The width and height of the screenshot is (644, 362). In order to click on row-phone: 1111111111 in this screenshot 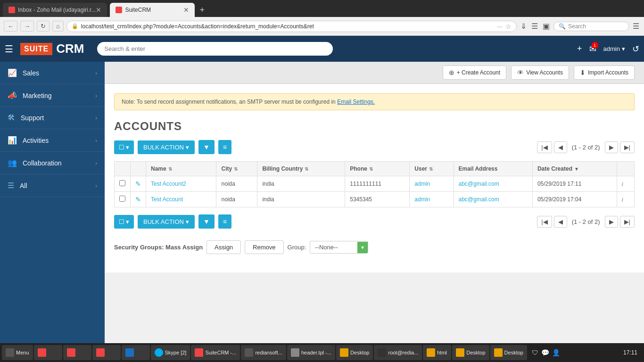, I will do `click(377, 184)`.